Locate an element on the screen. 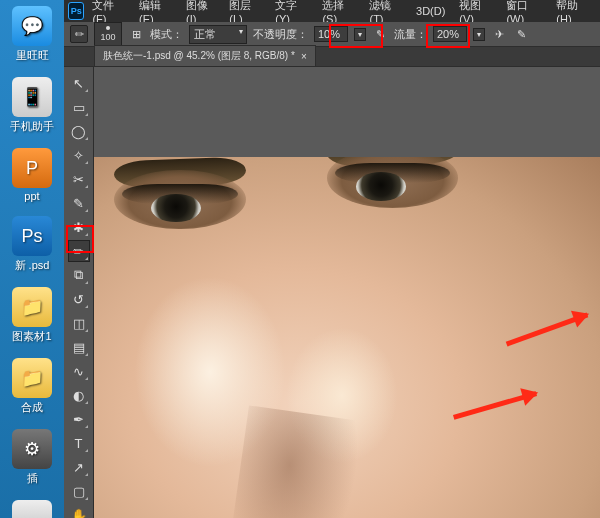 The width and height of the screenshot is (600, 518). blur-tool: ∿ is located at coordinates (79, 371).